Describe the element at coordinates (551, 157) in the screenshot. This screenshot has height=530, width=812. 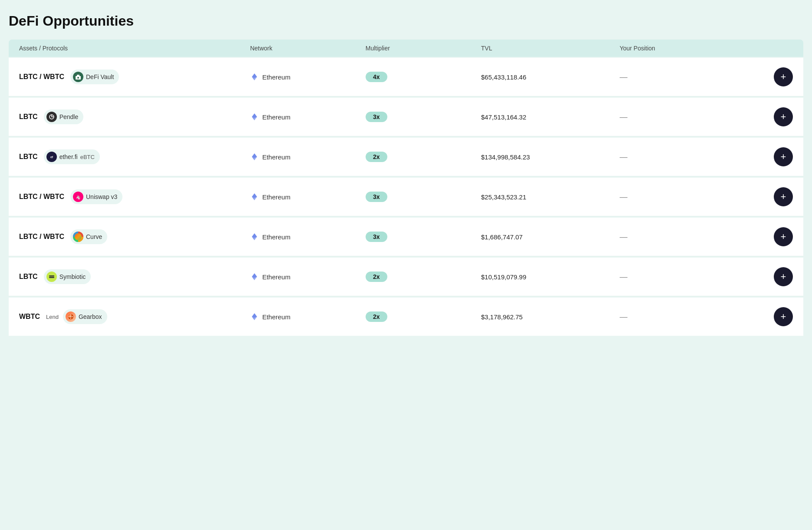
I see `tvl-cell: $134,998,584.23` at that location.